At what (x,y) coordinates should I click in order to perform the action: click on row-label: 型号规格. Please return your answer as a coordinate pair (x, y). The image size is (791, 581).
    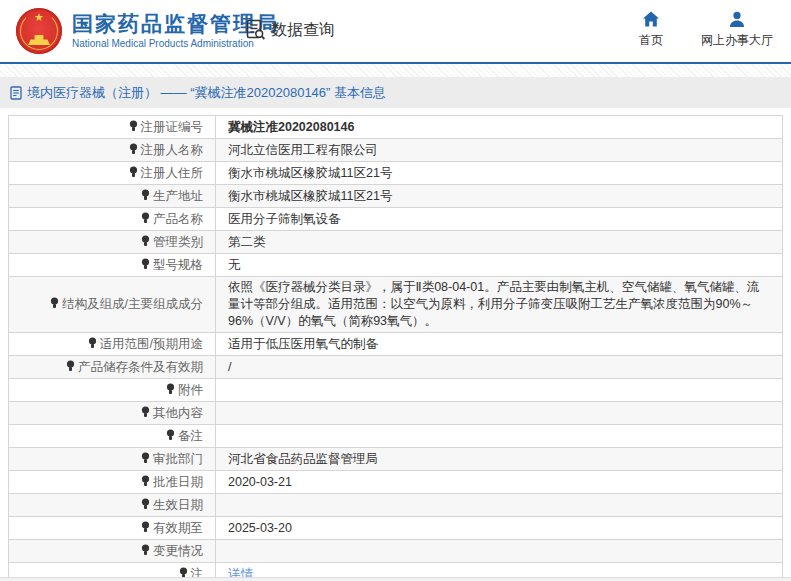
    Looking at the image, I should click on (178, 265).